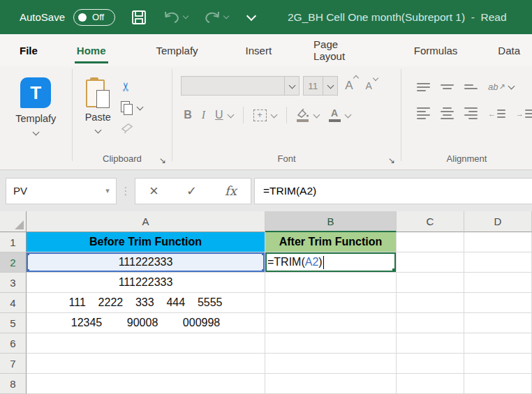 The image size is (532, 394). What do you see at coordinates (146, 384) in the screenshot?
I see `cell-a8` at bounding box center [146, 384].